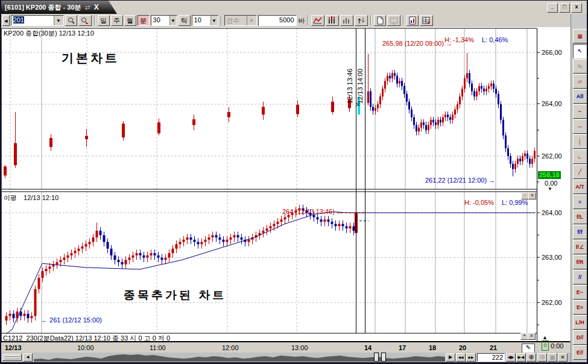  I want to click on minimize-button: _, so click(552, 8).